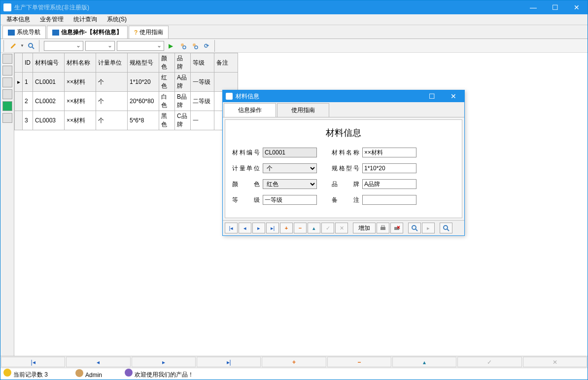 Image resolution: width=588 pixels, height=380 pixels. I want to click on input-spec, so click(389, 168).